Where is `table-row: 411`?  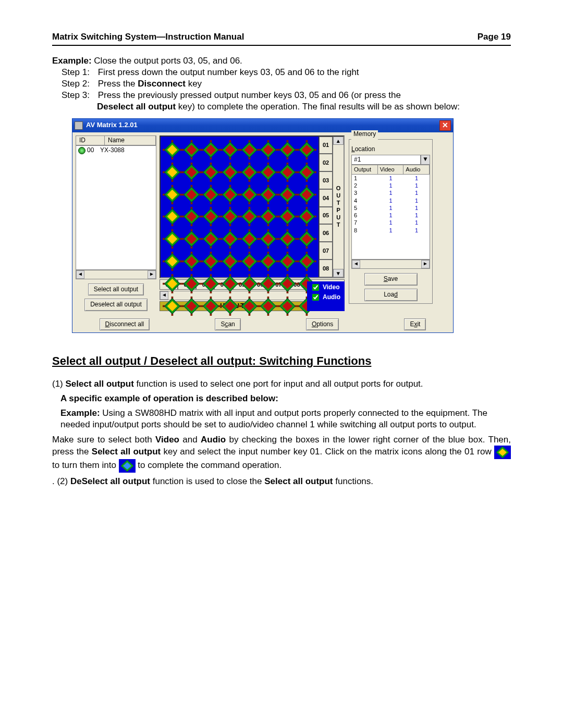
table-row: 411 is located at coordinates (391, 201).